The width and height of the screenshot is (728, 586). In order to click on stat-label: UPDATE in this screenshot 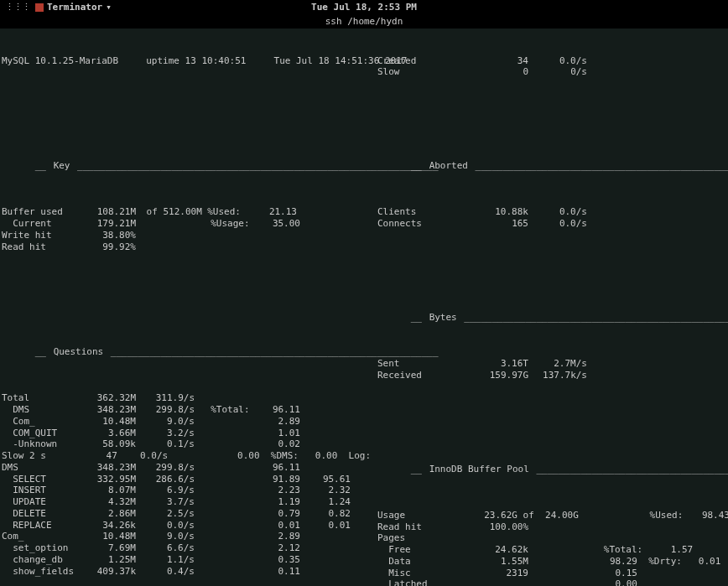, I will do `click(39, 502)`.